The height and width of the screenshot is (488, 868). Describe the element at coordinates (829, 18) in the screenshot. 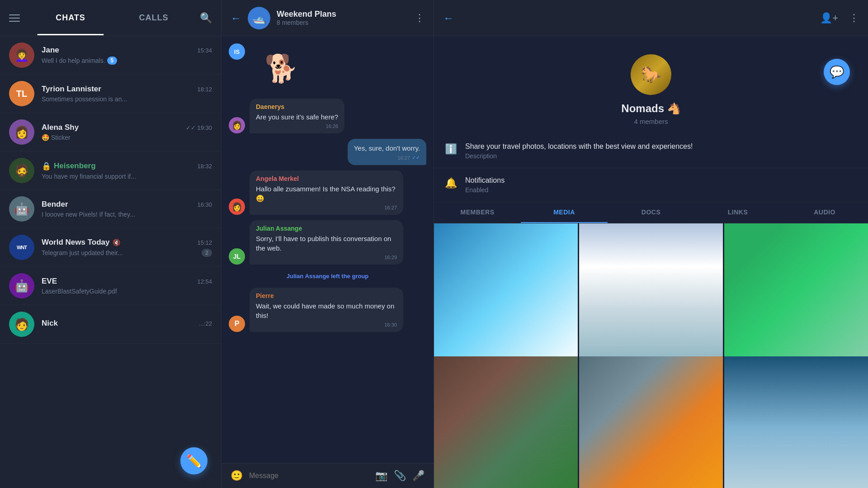

I see `add-member-icon: 👤+` at that location.